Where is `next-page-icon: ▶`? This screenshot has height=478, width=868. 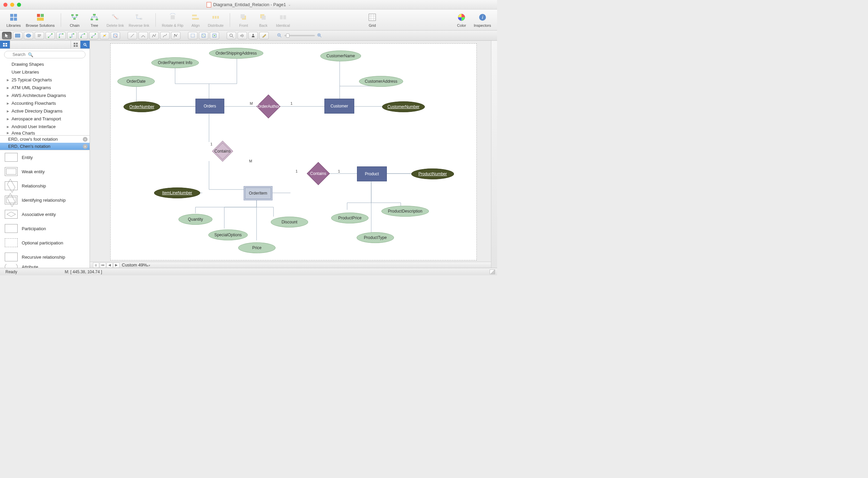 next-page-icon: ▶ is located at coordinates (116, 265).